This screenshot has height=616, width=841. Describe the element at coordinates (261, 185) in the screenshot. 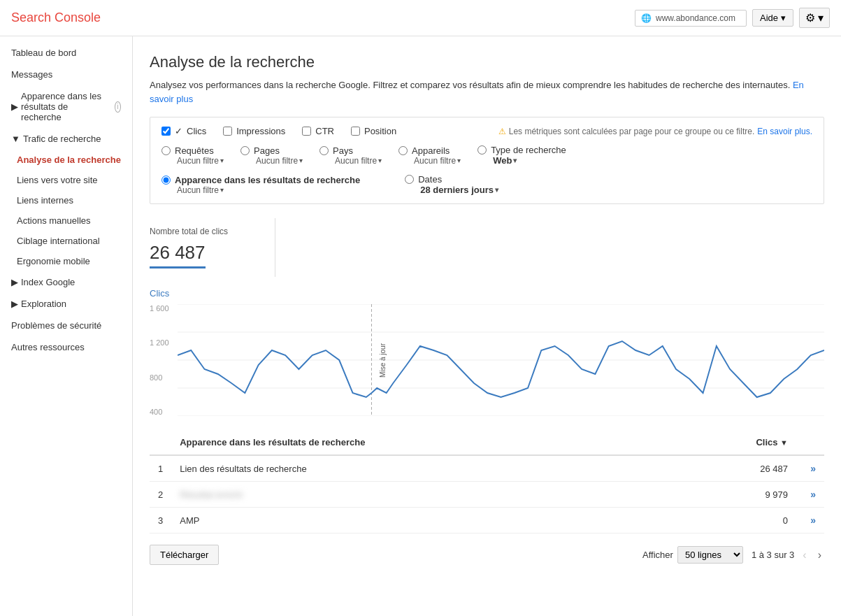

I see `dimension-apparence-resultats: Apparence dans les résultats de recherch…` at that location.